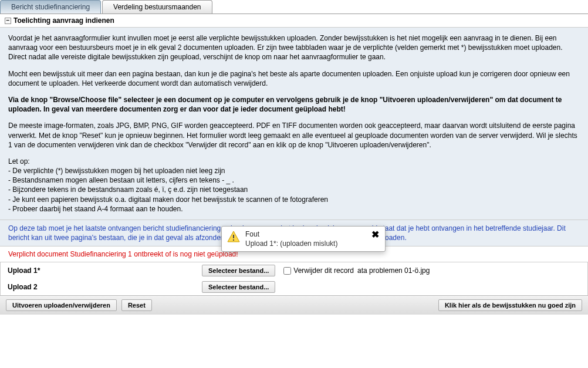  I want to click on popup-message: Upload 1*: (uploaden mislukt), so click(291, 244).